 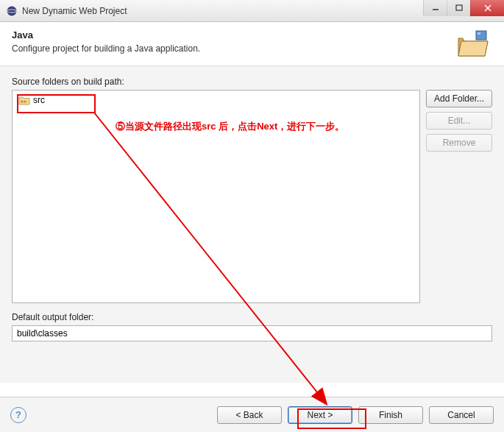 I want to click on window-controls, so click(x=464, y=8).